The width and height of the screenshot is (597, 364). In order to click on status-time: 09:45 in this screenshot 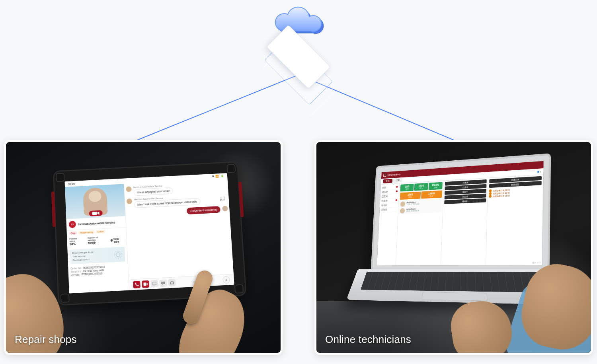, I will do `click(72, 184)`.